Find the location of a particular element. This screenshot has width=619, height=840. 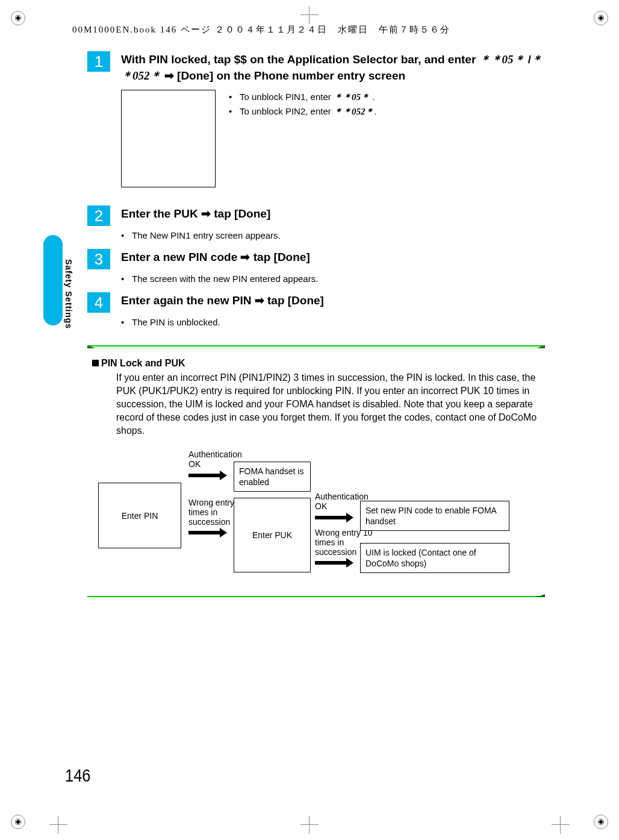

step-1-b1-suffix: . is located at coordinates (372, 96).